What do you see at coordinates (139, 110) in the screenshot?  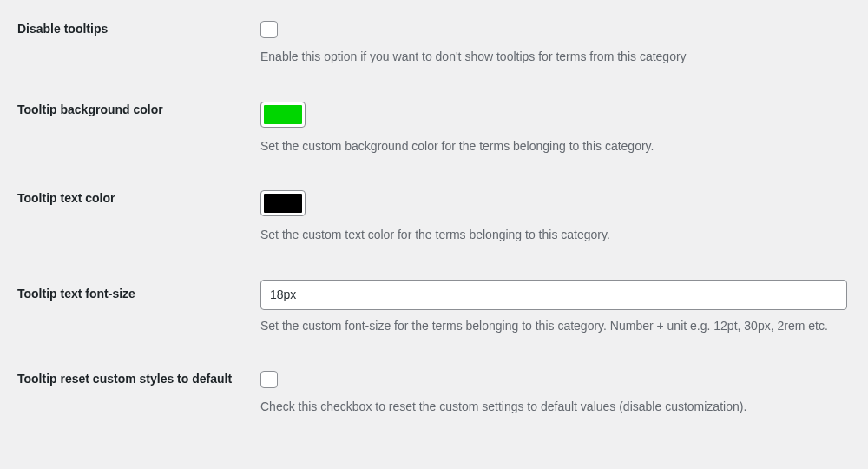 I see `label-bg-color: Tooltip background color` at bounding box center [139, 110].